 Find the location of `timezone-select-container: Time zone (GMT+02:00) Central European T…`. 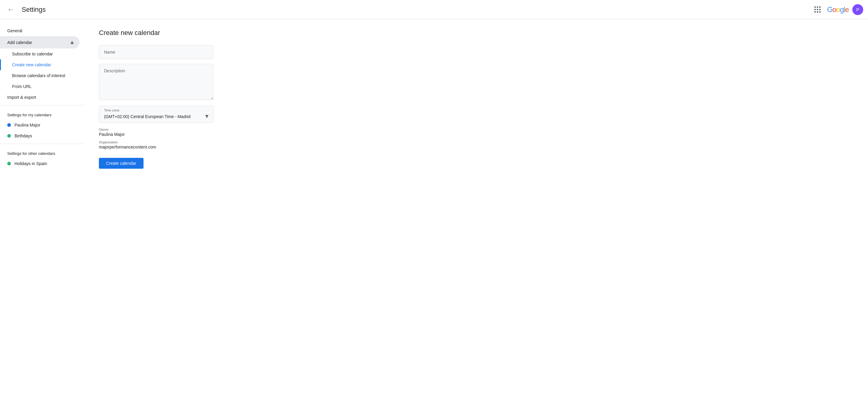

timezone-select-container: Time zone (GMT+02:00) Central European T… is located at coordinates (156, 114).